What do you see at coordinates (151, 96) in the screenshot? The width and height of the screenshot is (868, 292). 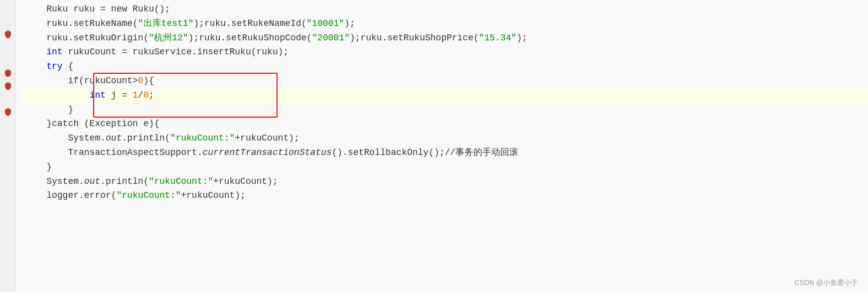 I see `code-token: ;` at bounding box center [151, 96].